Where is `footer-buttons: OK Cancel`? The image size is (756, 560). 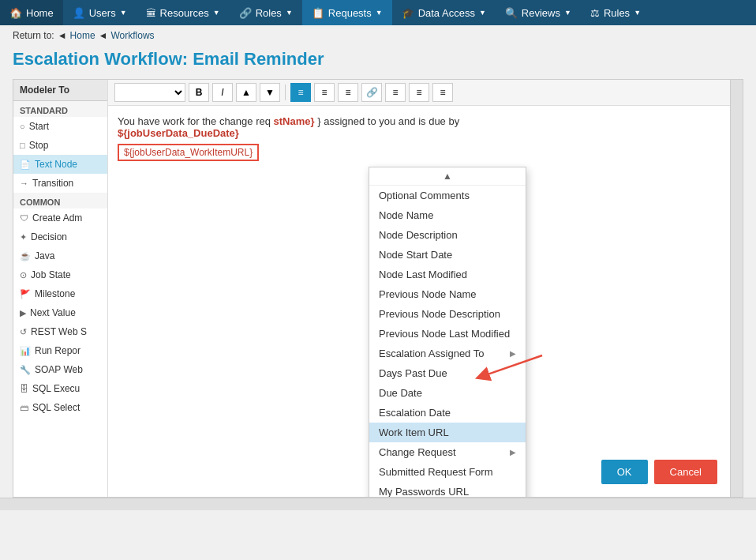 footer-buttons: OK Cancel is located at coordinates (660, 472).